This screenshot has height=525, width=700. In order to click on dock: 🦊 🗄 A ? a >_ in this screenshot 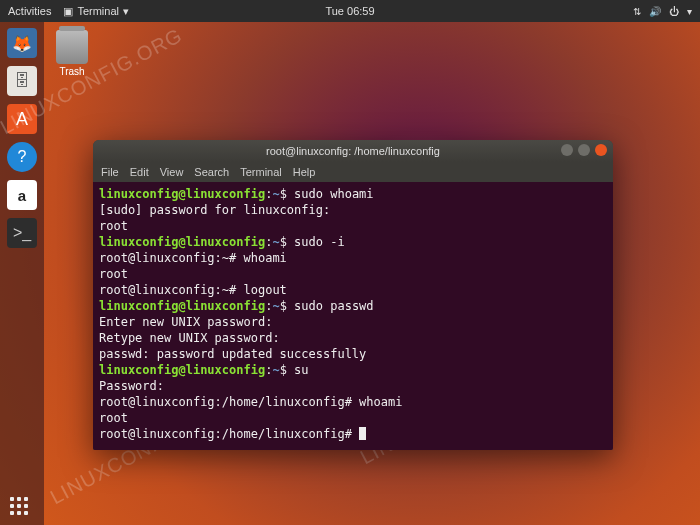, I will do `click(22, 274)`.